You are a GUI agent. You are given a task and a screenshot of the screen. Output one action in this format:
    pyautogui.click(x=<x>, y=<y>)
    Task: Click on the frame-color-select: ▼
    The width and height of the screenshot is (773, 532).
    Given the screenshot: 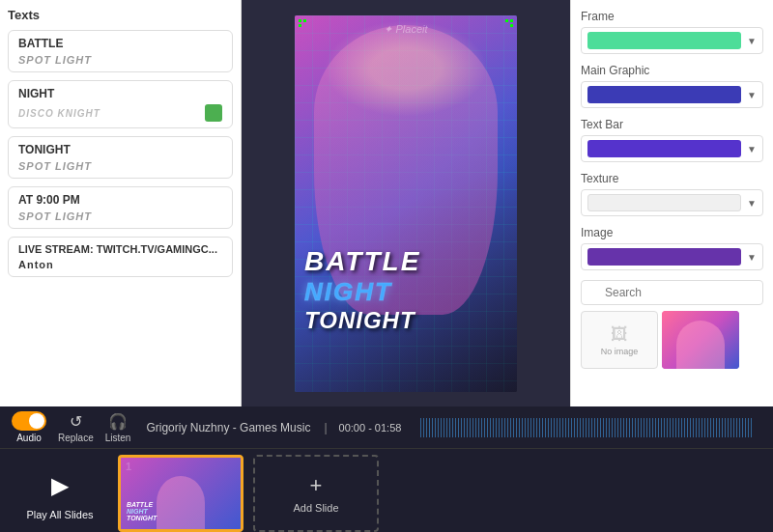 What is the action you would take?
    pyautogui.click(x=673, y=41)
    